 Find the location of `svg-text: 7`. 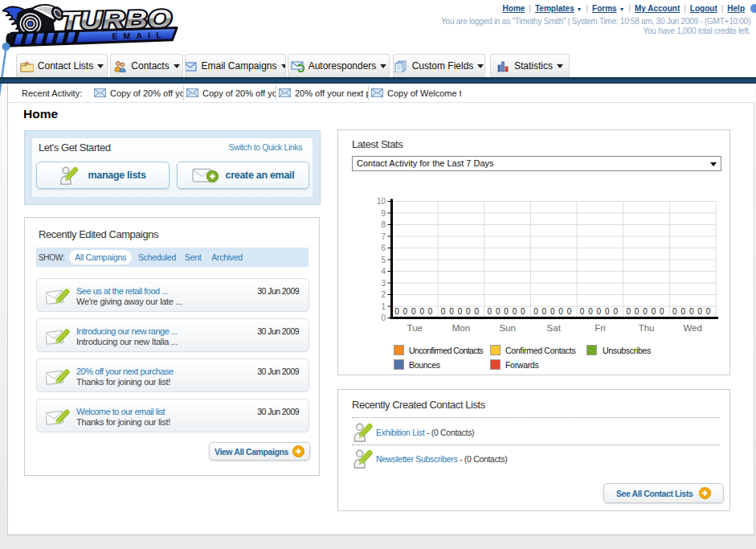

svg-text: 7 is located at coordinates (383, 236).